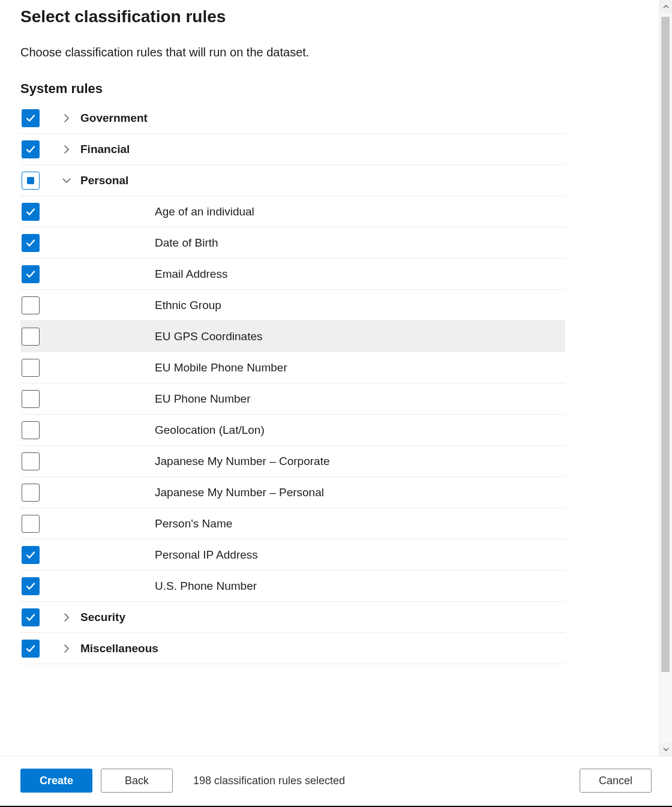 The width and height of the screenshot is (672, 807). What do you see at coordinates (323, 337) in the screenshot?
I see `rule-label: EU GPS Coordinates` at bounding box center [323, 337].